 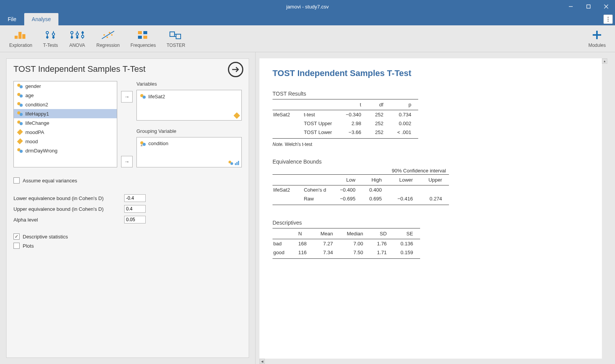 What do you see at coordinates (189, 84) in the screenshot?
I see `variables-label: Variables` at bounding box center [189, 84].